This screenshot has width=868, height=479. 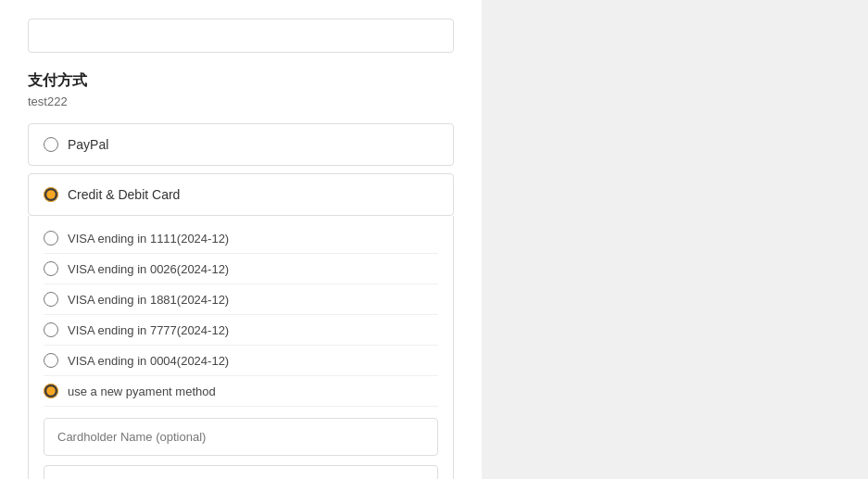 What do you see at coordinates (51, 195) in the screenshot?
I see `credit-debit-radio` at bounding box center [51, 195].